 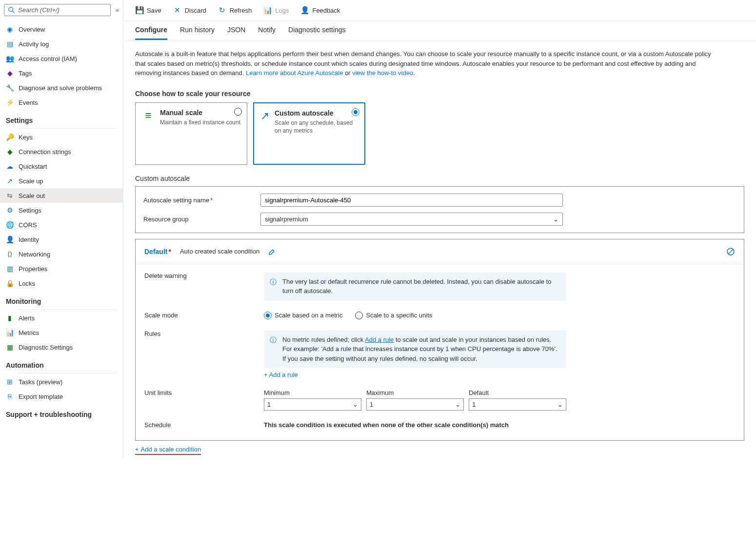 I want to click on nav-scale-out: ⇆Scale out, so click(x=61, y=196).